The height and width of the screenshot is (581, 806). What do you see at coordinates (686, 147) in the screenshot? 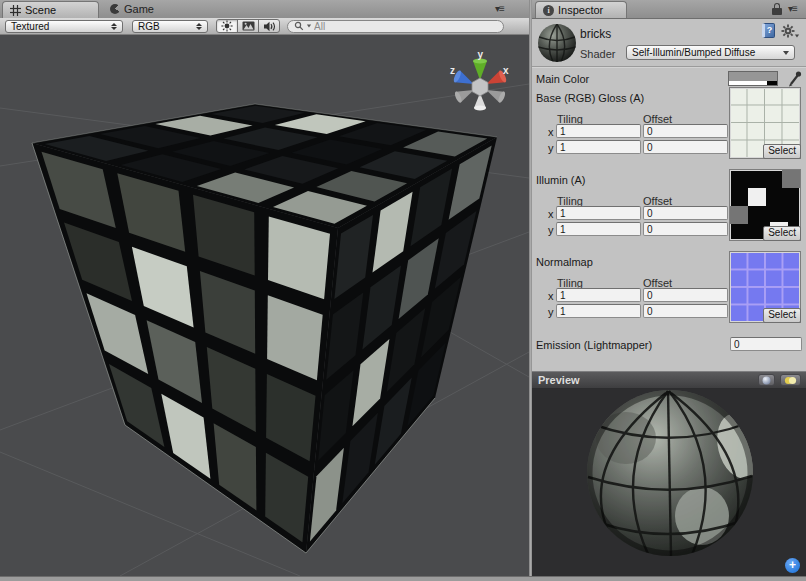
I see `base-offset-y-field` at bounding box center [686, 147].